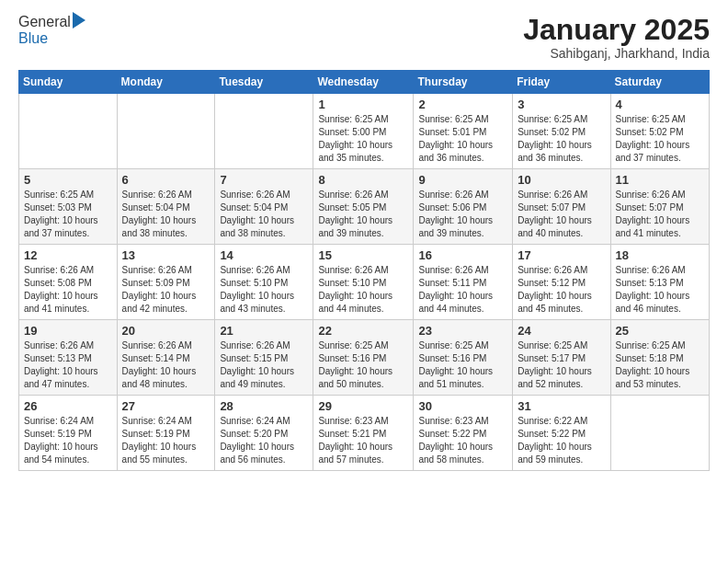 This screenshot has height=563, width=728. Describe the element at coordinates (660, 105) in the screenshot. I see `day-number: 4` at that location.